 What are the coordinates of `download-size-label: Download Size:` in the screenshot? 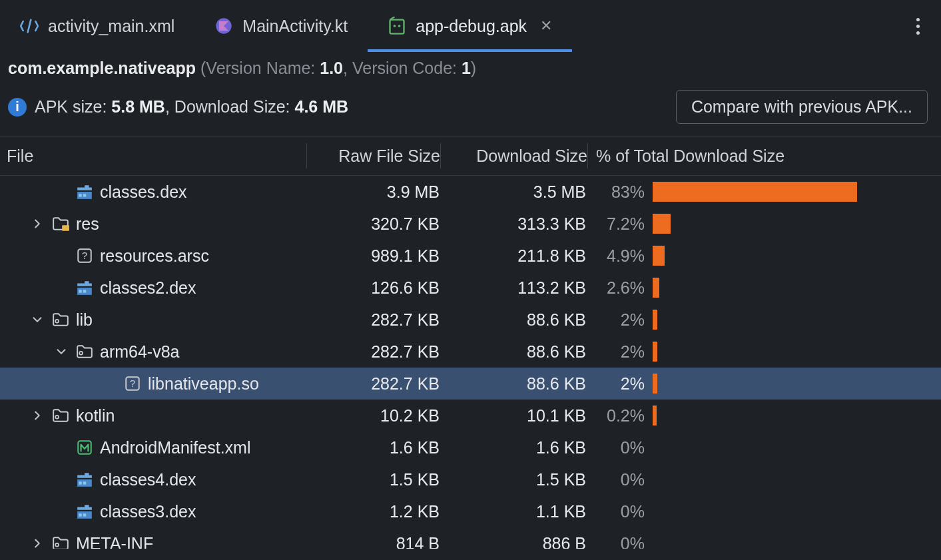 It's located at (232, 107).